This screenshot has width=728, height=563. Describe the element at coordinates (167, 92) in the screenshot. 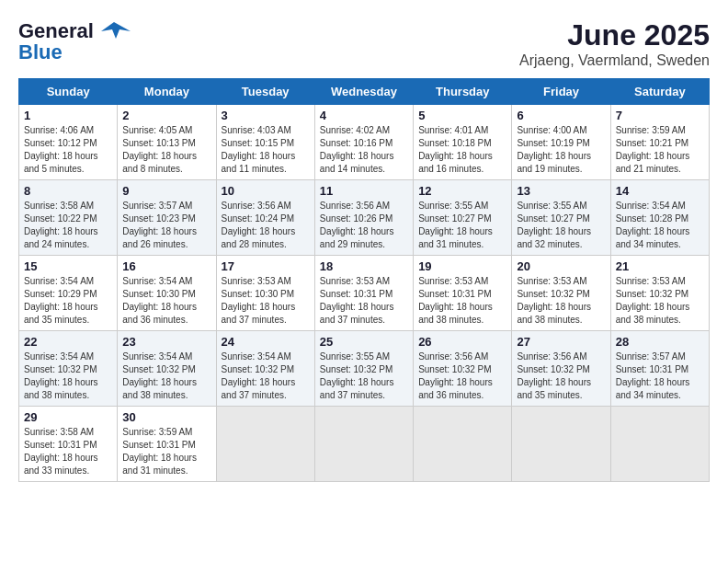

I see `day-header-monday: Monday` at that location.